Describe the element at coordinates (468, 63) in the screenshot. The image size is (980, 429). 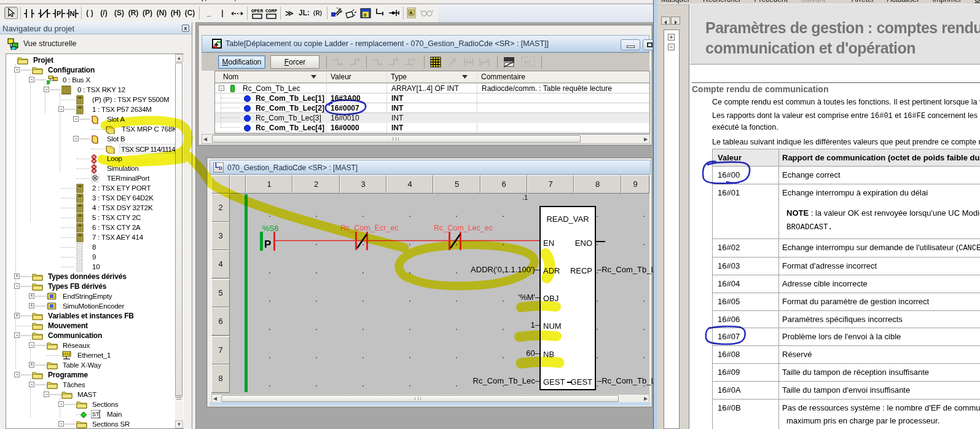
I see `svg-text: H` at that location.